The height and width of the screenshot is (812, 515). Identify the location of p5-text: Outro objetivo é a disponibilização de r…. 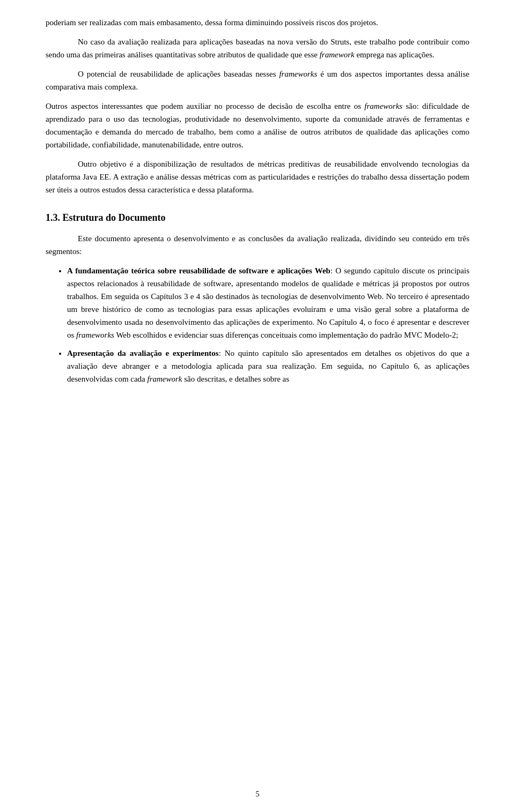
(258, 177).